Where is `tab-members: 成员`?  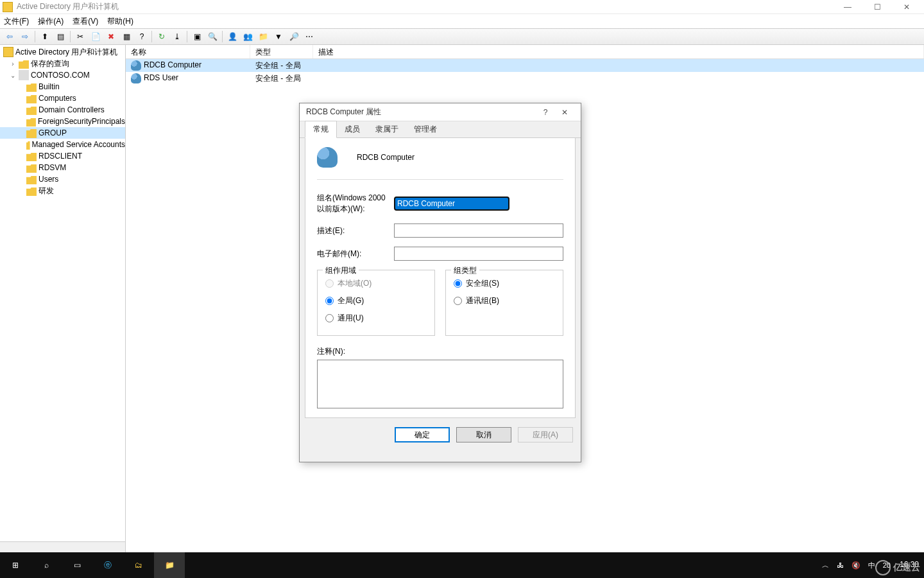
tab-members: 成员 is located at coordinates (352, 130).